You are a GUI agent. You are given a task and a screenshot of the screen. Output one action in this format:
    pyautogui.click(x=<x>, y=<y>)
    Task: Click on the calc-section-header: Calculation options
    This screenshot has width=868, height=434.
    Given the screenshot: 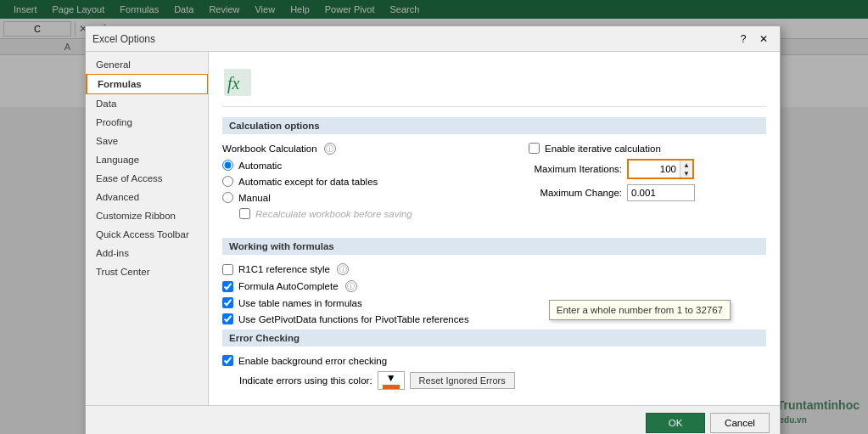 What is the action you would take?
    pyautogui.click(x=494, y=126)
    